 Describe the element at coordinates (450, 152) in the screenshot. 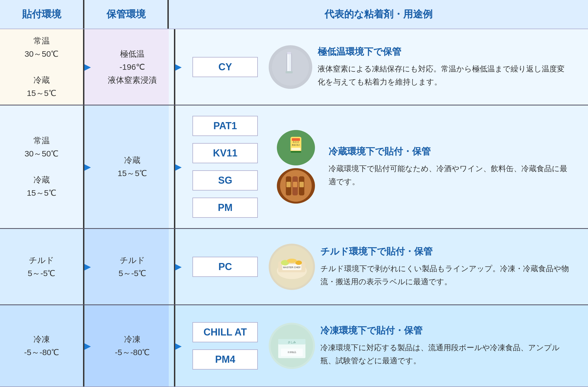

I see `desc-title-fridge: 冷蔵環境下で貼付・保管` at that location.